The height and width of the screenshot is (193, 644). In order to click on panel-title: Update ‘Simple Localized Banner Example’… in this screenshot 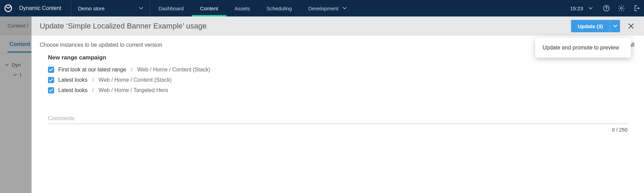, I will do `click(306, 26)`.